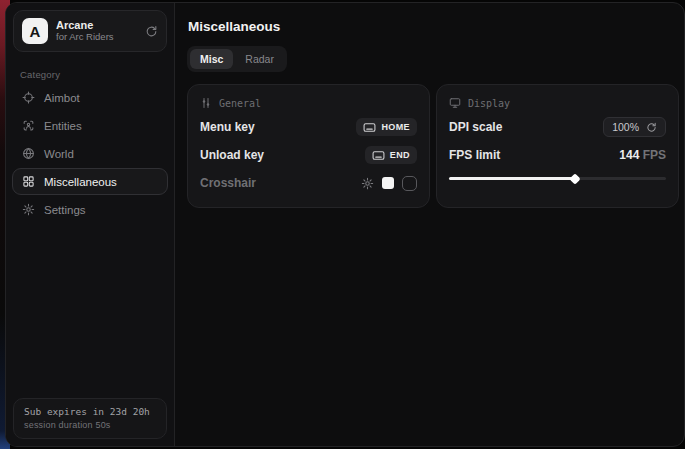 This screenshot has height=449, width=685. Describe the element at coordinates (90, 412) in the screenshot. I see `sub-expiry-text: Sub expires in 23d 20h` at that location.